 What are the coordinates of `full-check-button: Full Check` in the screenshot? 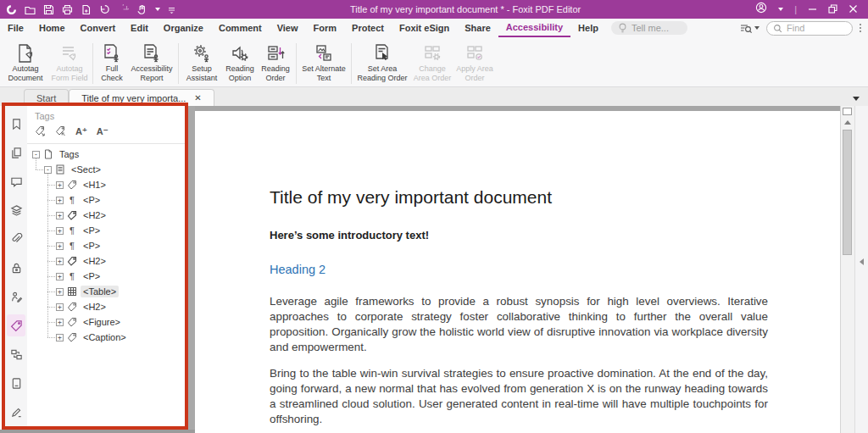 It's located at (112, 62).